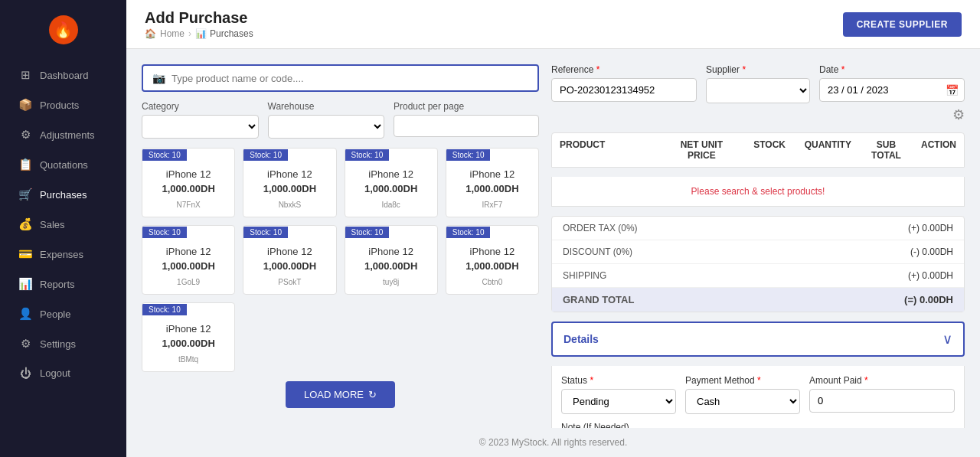  What do you see at coordinates (350, 78) in the screenshot?
I see `search-input` at bounding box center [350, 78].